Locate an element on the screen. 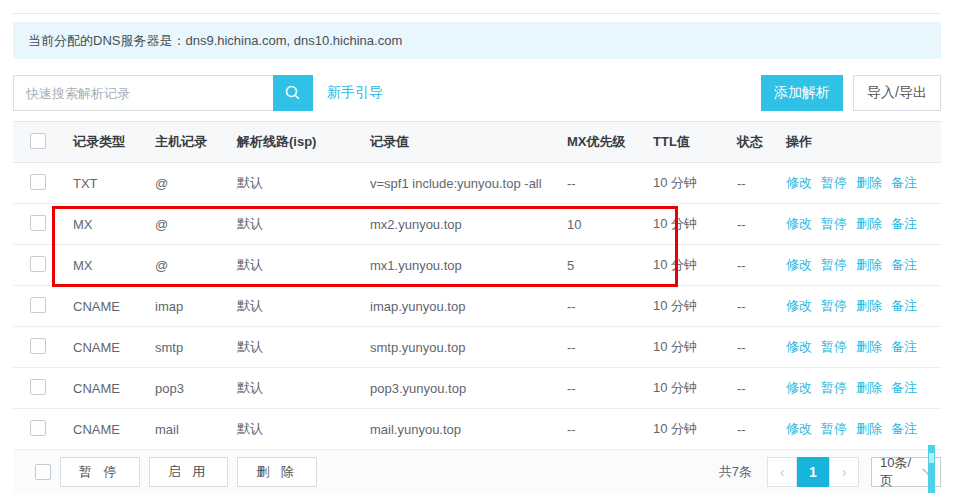  beginner-guide-link: 新手引导 is located at coordinates (355, 93).